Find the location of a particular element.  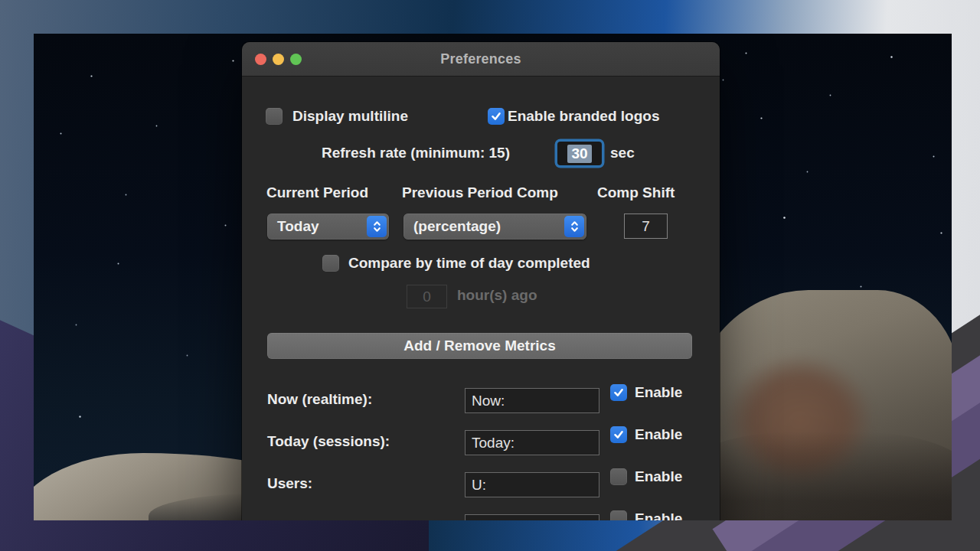

metric-row-now: Now (realtime): Enable is located at coordinates (481, 400).